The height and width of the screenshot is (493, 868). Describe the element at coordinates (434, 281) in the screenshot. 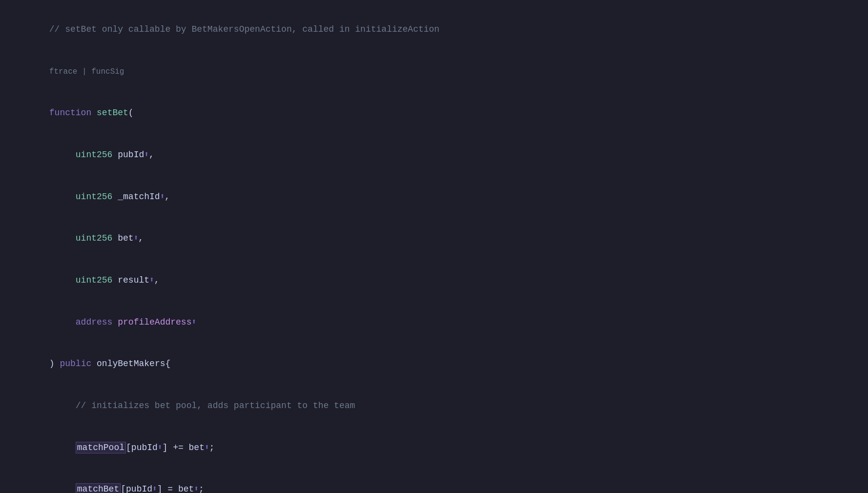

I see `param-result: uint256 result⬆,` at that location.